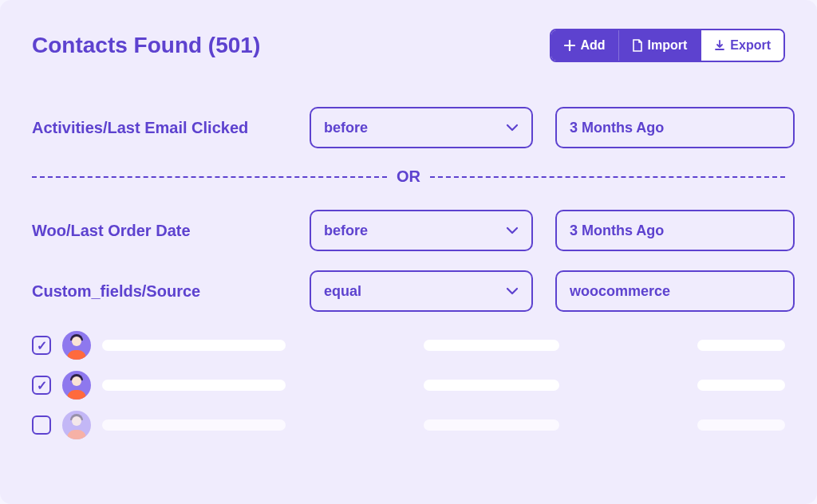 The image size is (817, 504). What do you see at coordinates (343, 292) in the screenshot?
I see `filter-operator-value: equal` at bounding box center [343, 292].